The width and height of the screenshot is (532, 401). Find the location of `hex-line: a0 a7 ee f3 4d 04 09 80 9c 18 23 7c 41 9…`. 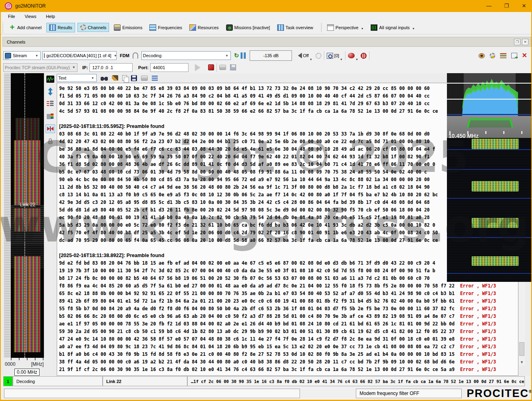

hex-line: a0 a7 ee f3 4d 04 09 80 9c 18 23 7c 41 9… is located at coordinates (288, 347).